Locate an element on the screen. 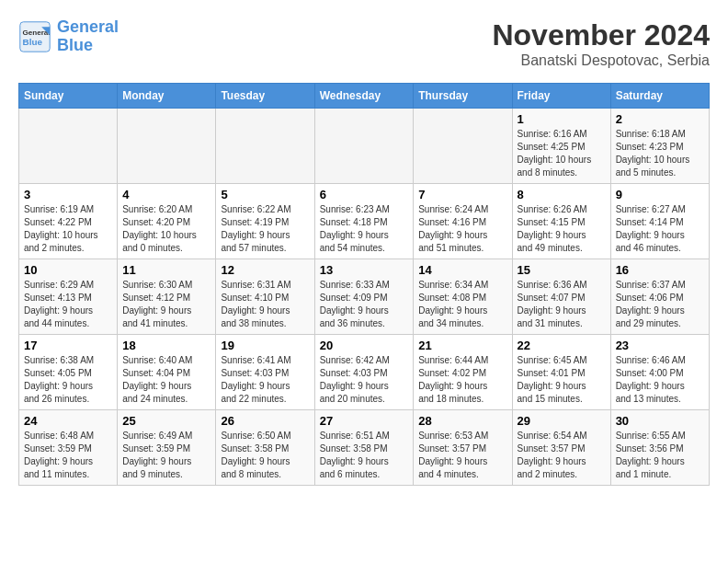 The width and height of the screenshot is (728, 563). header-thursday: Thursday is located at coordinates (463, 96).